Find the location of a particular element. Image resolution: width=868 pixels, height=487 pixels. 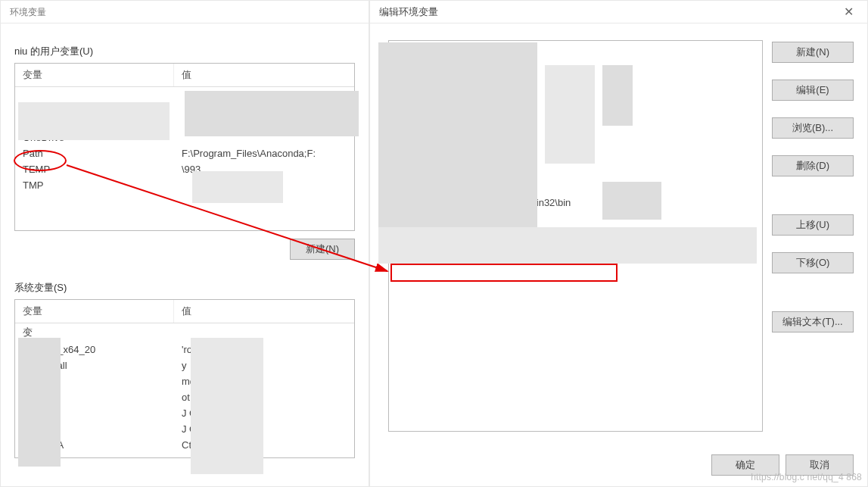

list-item: Scripts is located at coordinates (575, 142).